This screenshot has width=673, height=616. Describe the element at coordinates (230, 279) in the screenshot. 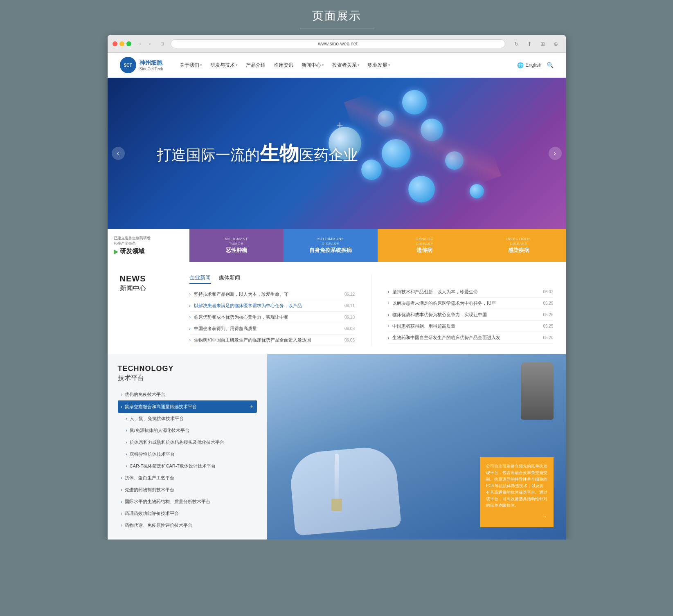

I see `tab-media-news: 媒体新闻` at that location.